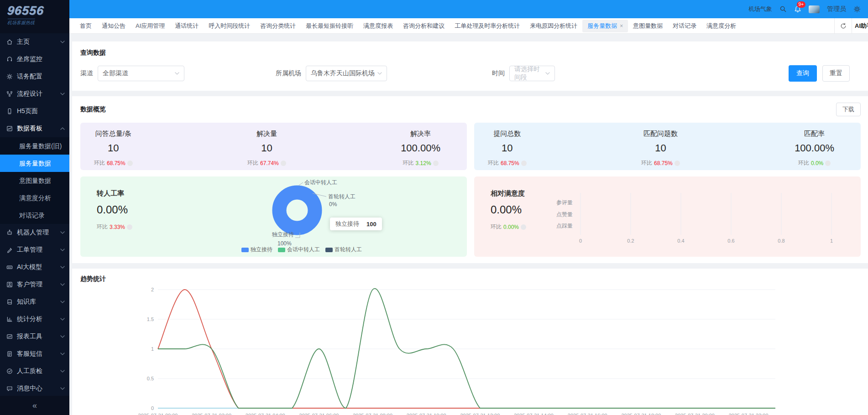 The image size is (868, 415). What do you see at coordinates (641, 414) in the screenshot?
I see `svg-text: 2025-07-31 18:00` at bounding box center [641, 414].